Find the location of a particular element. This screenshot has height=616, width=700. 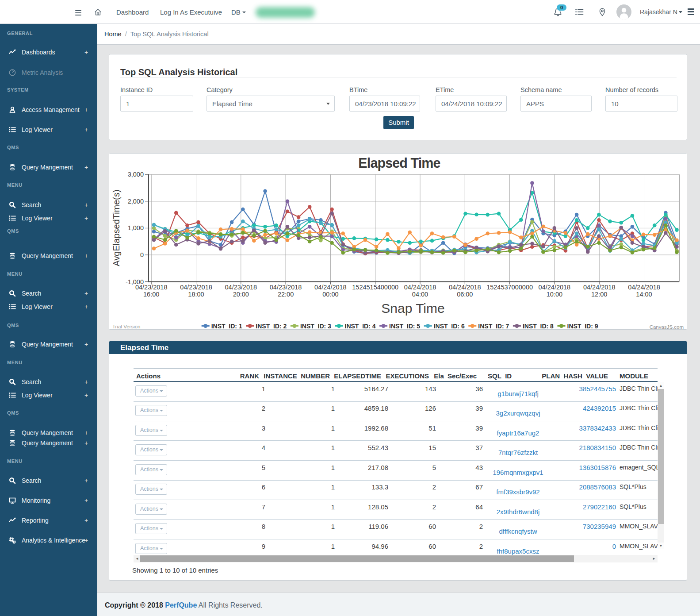

svg-text: 06:00 is located at coordinates (465, 294).